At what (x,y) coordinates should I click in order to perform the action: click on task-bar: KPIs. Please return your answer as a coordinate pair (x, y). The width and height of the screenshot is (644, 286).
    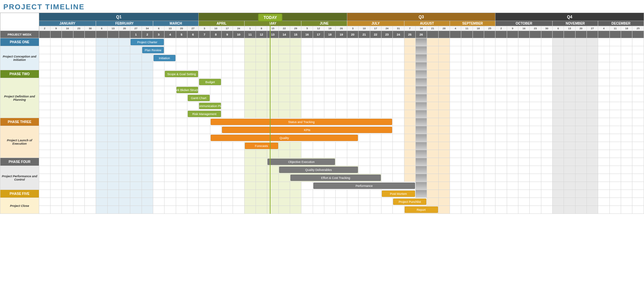
    Looking at the image, I should click on (307, 130).